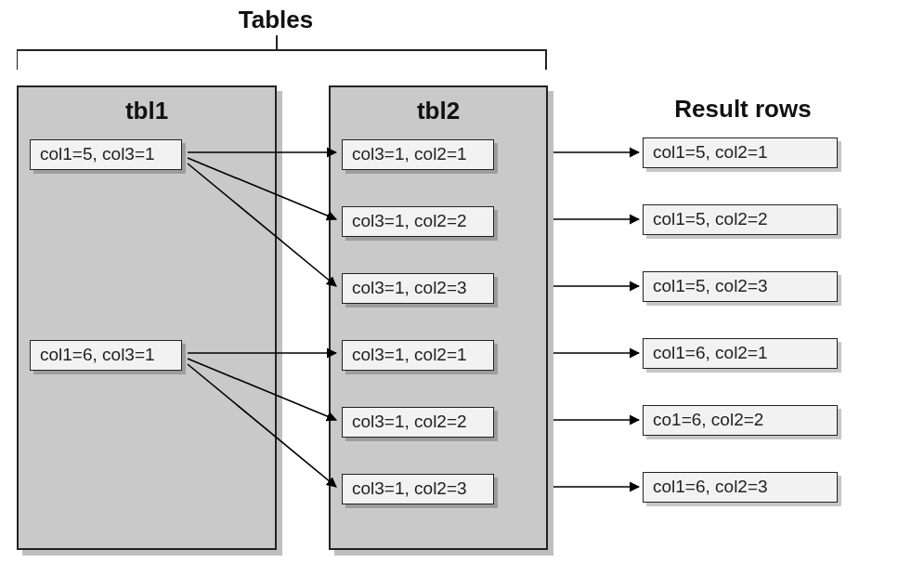 This screenshot has width=924, height=576. I want to click on tbl2-row-5: col3=1, col2=3, so click(418, 489).